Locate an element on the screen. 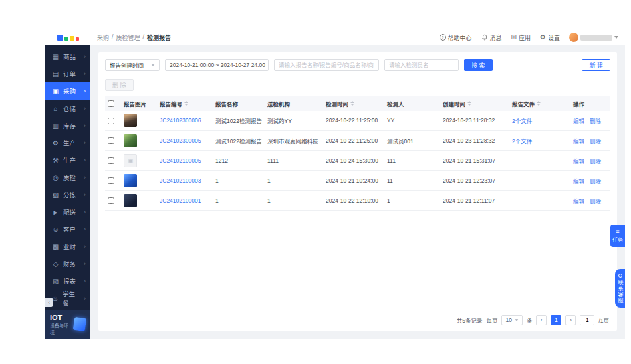  sidebar: ▦ 商品 › ▤ 订单 › ▣ 采购 › ⌂ 仓储 › is located at coordinates (68, 191).